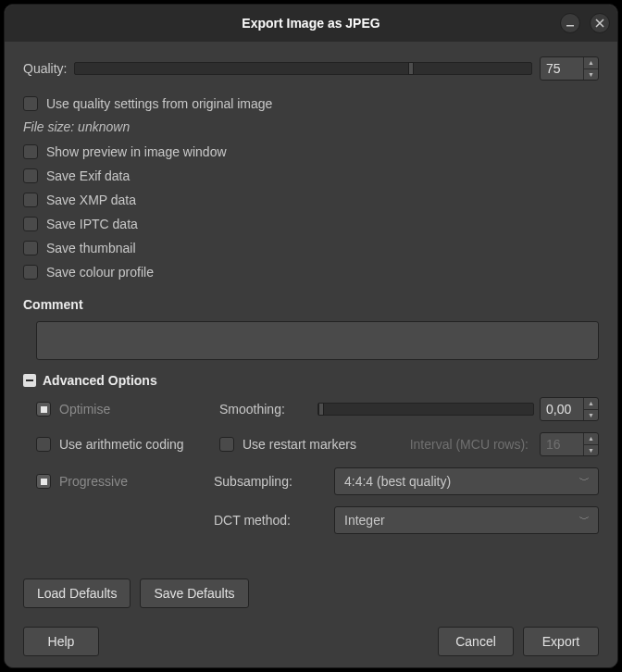 This screenshot has width=622, height=672. What do you see at coordinates (591, 439) in the screenshot?
I see `interval-up: ▲` at bounding box center [591, 439].